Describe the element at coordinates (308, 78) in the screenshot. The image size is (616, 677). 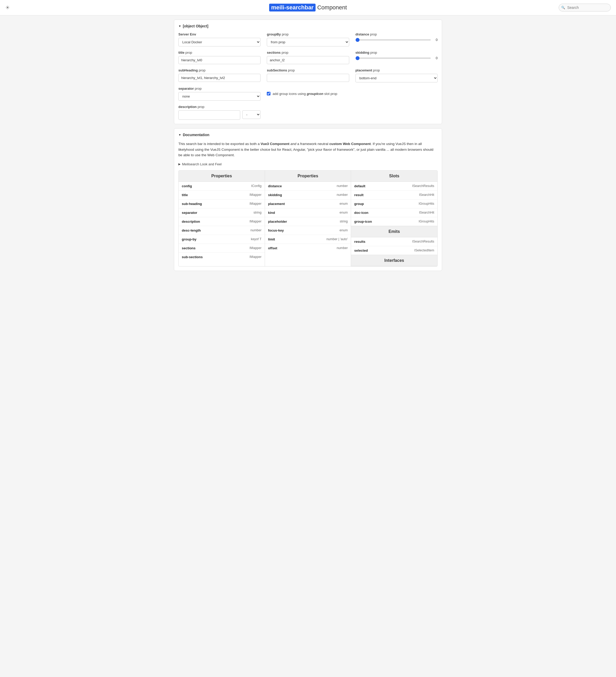
I see `sub-sections-input` at that location.